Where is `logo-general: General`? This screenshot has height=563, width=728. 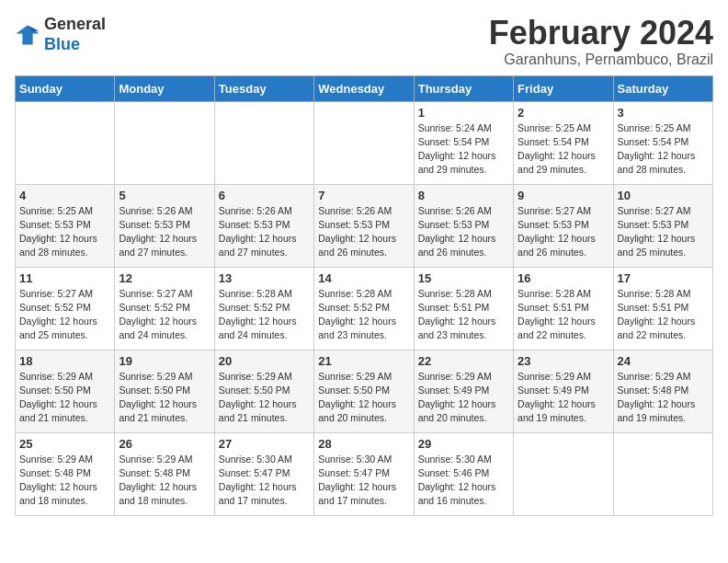 logo-general: General is located at coordinates (75, 25).